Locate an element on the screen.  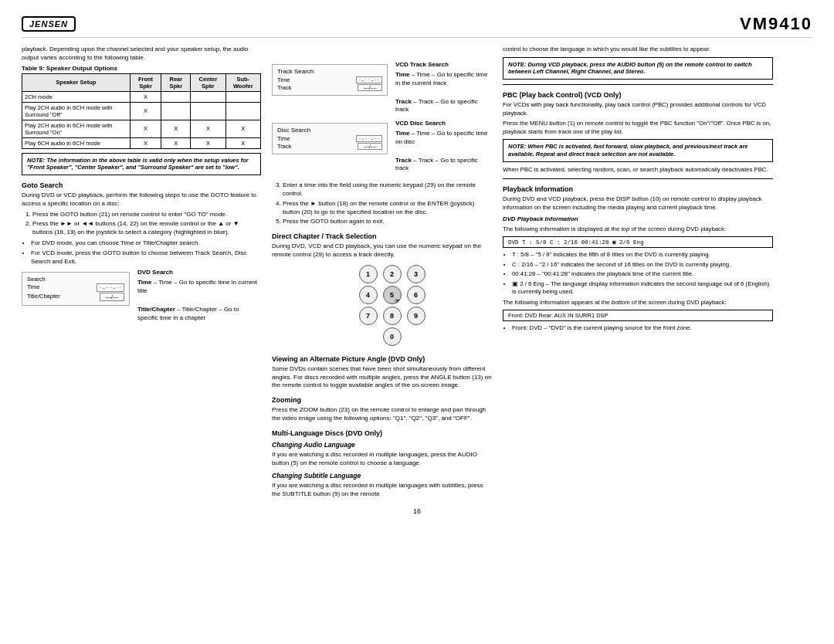
viewing-alternate-text: Some DVDs contain scenes that have been … is located at coordinates (381, 378).